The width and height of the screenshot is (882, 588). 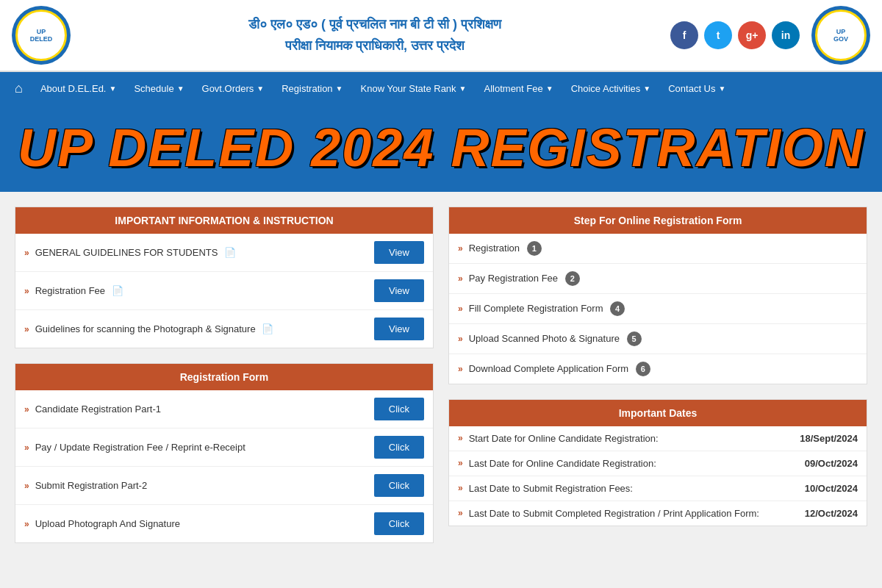 What do you see at coordinates (658, 489) in the screenshot?
I see `date-row-3: » Last Date to Submit Registration Fees:…` at bounding box center [658, 489].